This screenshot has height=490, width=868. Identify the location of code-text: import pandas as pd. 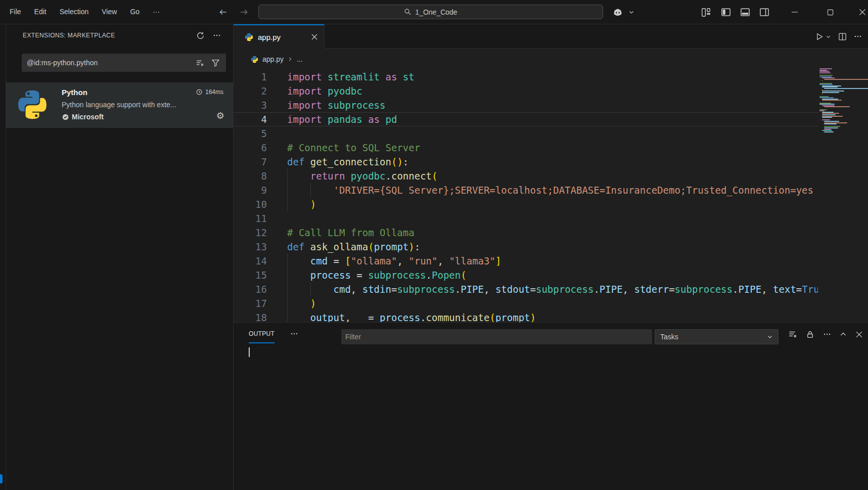
(567, 119).